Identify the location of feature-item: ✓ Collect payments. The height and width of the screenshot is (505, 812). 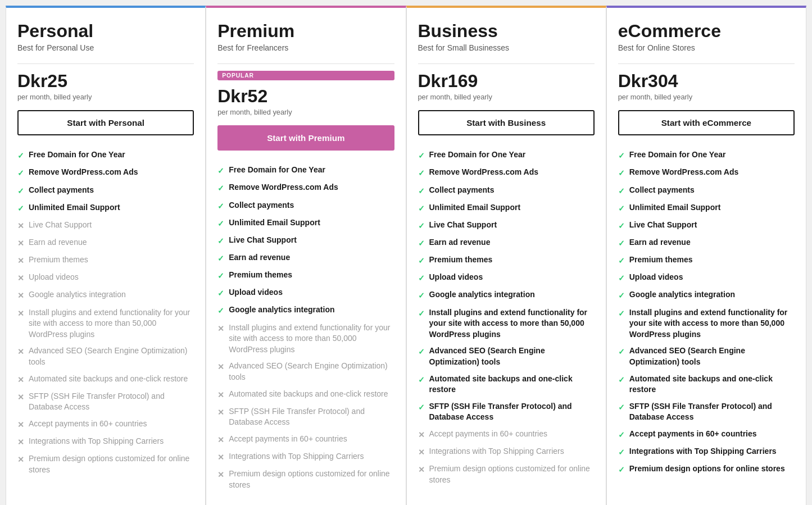
(506, 191).